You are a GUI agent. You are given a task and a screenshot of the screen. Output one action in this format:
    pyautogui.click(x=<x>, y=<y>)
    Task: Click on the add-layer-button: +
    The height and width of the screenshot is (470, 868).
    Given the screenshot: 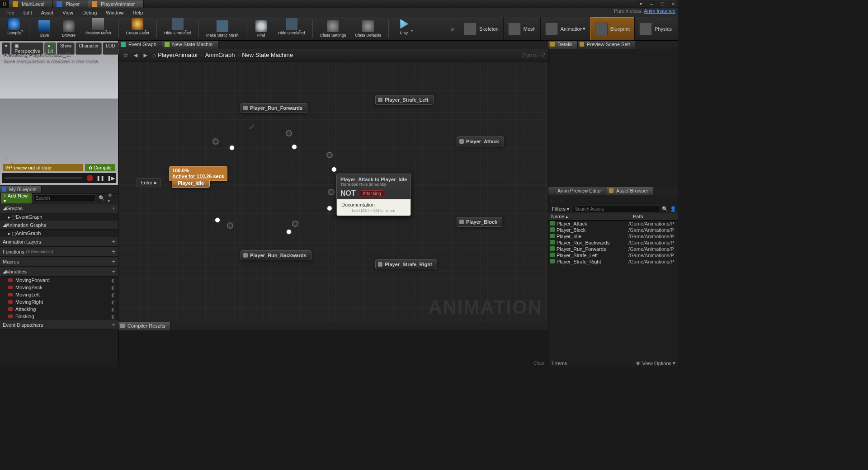 What is the action you would take?
    pyautogui.click(x=113, y=241)
    